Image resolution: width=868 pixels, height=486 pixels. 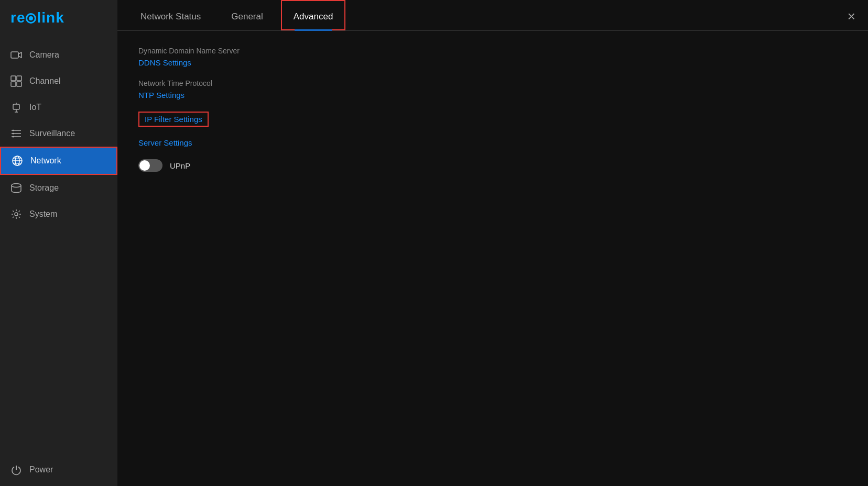 What do you see at coordinates (36, 107) in the screenshot?
I see `sidebar-item-iot-label: IoT` at bounding box center [36, 107].